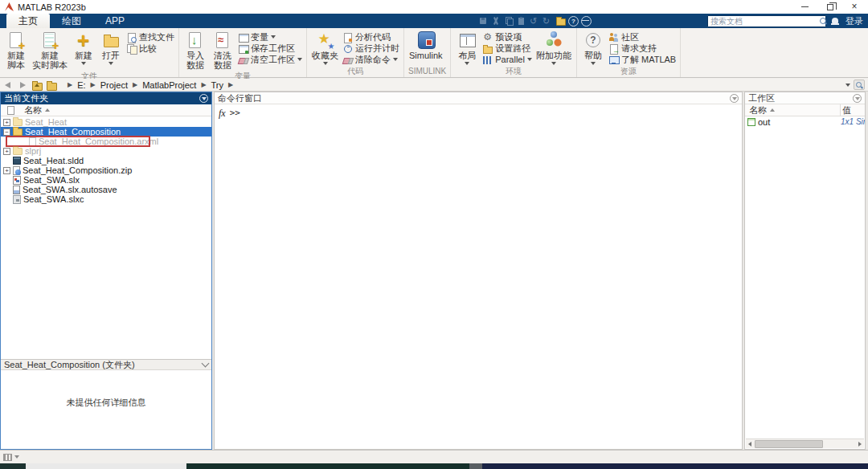  What do you see at coordinates (496, 21) in the screenshot?
I see `cut-icon` at bounding box center [496, 21].